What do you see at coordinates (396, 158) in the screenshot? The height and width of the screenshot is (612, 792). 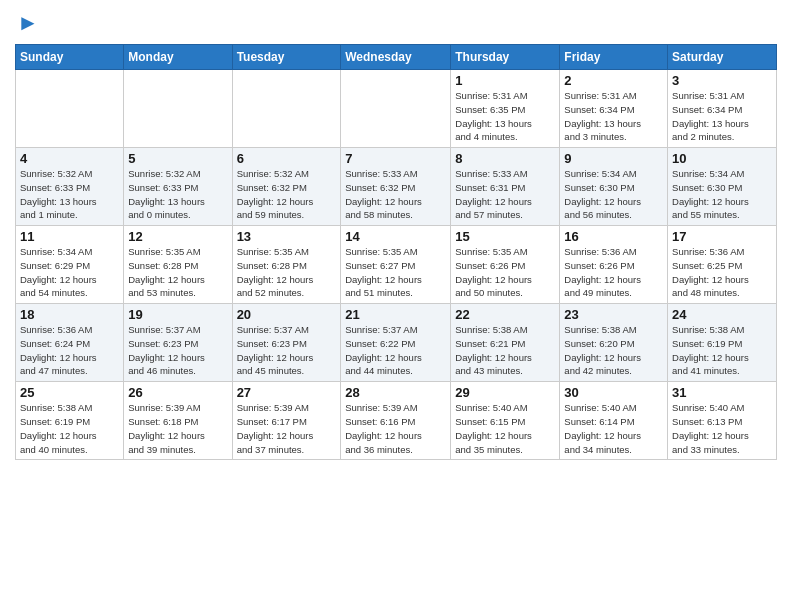 I see `day-number: 7` at bounding box center [396, 158].